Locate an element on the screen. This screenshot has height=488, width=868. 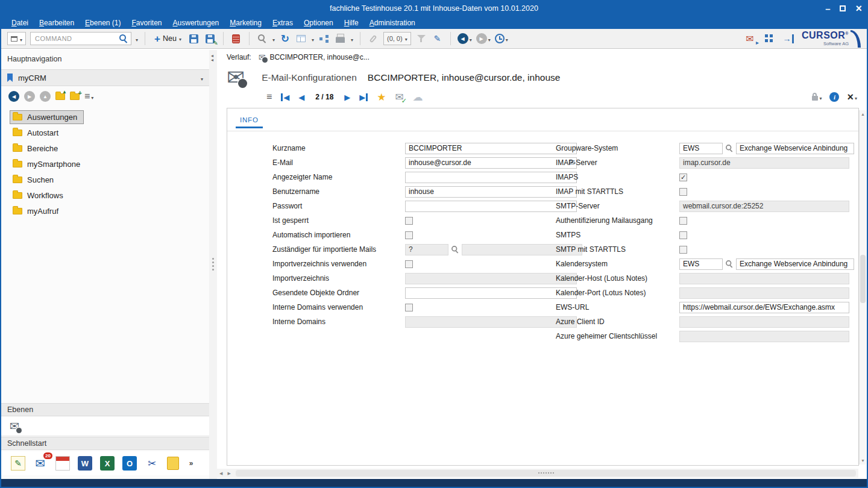
folder-up-button is located at coordinates (60, 96).